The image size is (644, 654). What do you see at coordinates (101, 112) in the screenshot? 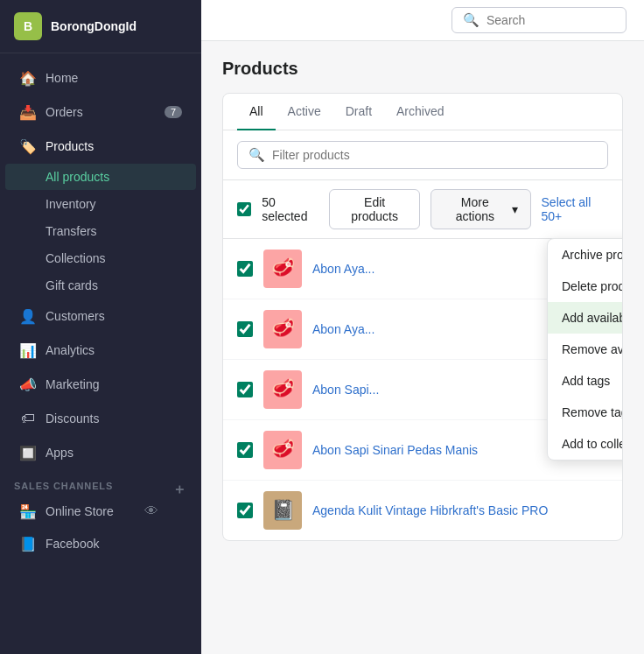
I see `sidebar-item-orders: 📥 Orders 7` at bounding box center [101, 112].